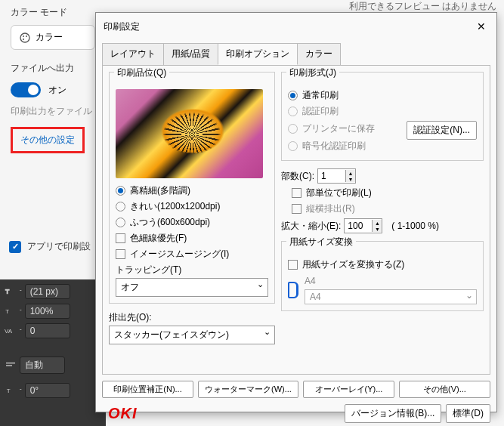 Image resolution: width=504 pixels, height=426 pixels. What do you see at coordinates (121, 222) in the screenshot?
I see `quality-radio-normal` at bounding box center [121, 222].